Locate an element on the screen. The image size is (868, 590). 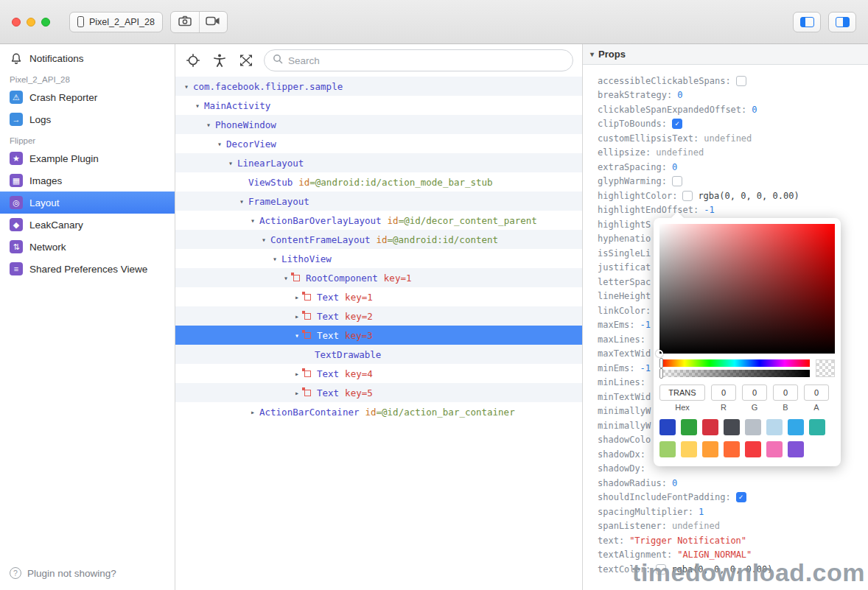
device-selector-button: Pixel_2_API_28 is located at coordinates (116, 22).